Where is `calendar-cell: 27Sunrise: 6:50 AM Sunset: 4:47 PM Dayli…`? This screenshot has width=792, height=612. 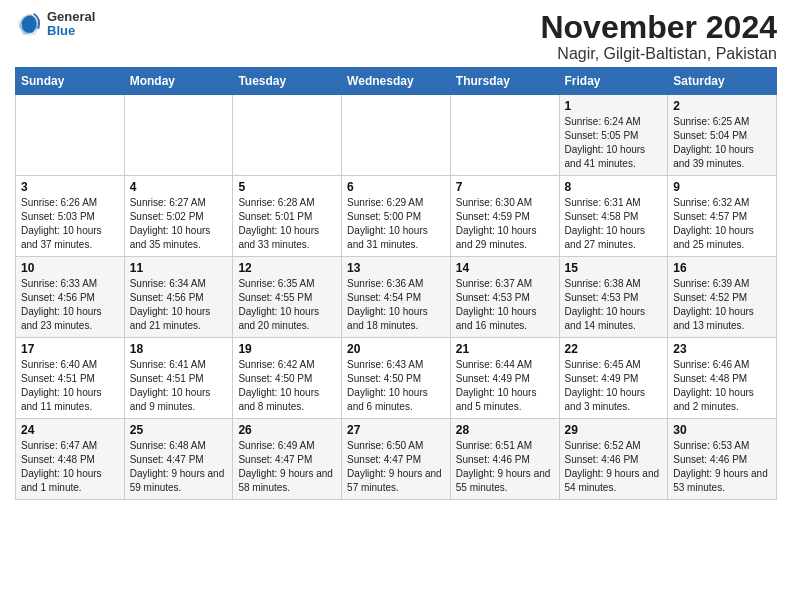
calendar-cell: 27Sunrise: 6:50 AM Sunset: 4:47 PM Dayli… is located at coordinates (396, 460).